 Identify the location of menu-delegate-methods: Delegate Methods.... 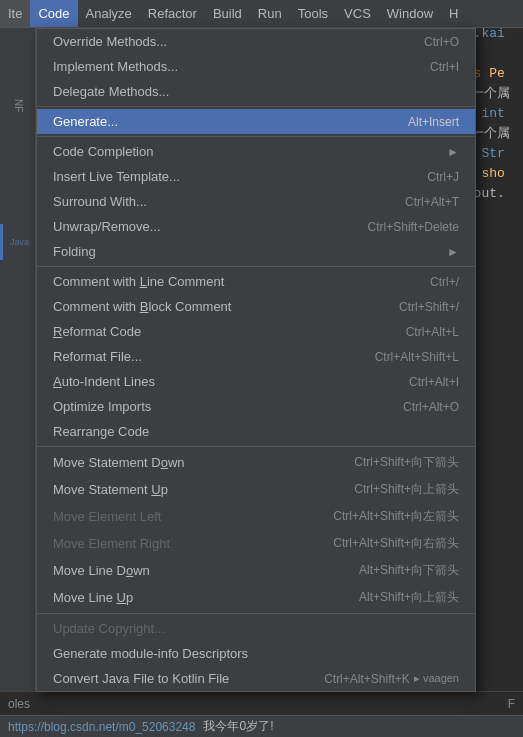
(256, 92).